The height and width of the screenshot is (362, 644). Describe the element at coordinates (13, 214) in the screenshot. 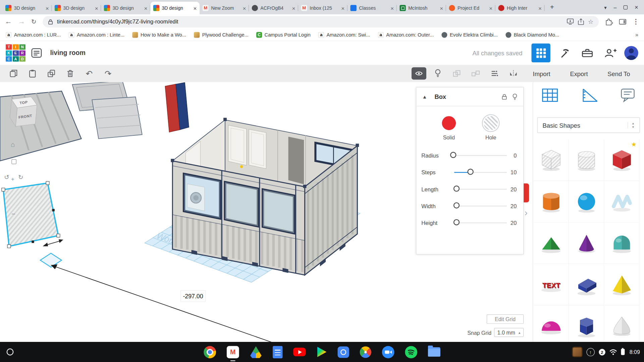

I see `zoom-out-button: −` at that location.